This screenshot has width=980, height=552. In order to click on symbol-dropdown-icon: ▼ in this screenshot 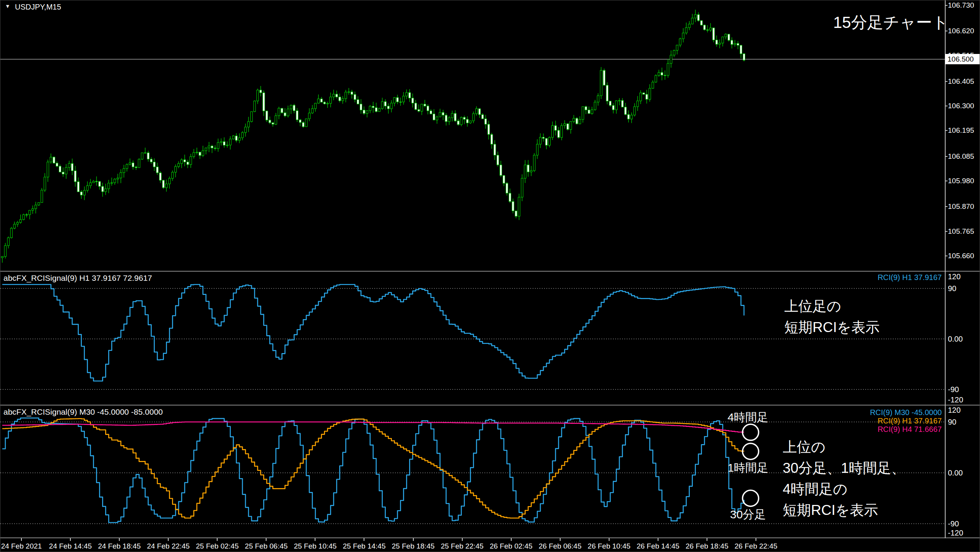, I will do `click(8, 6)`.